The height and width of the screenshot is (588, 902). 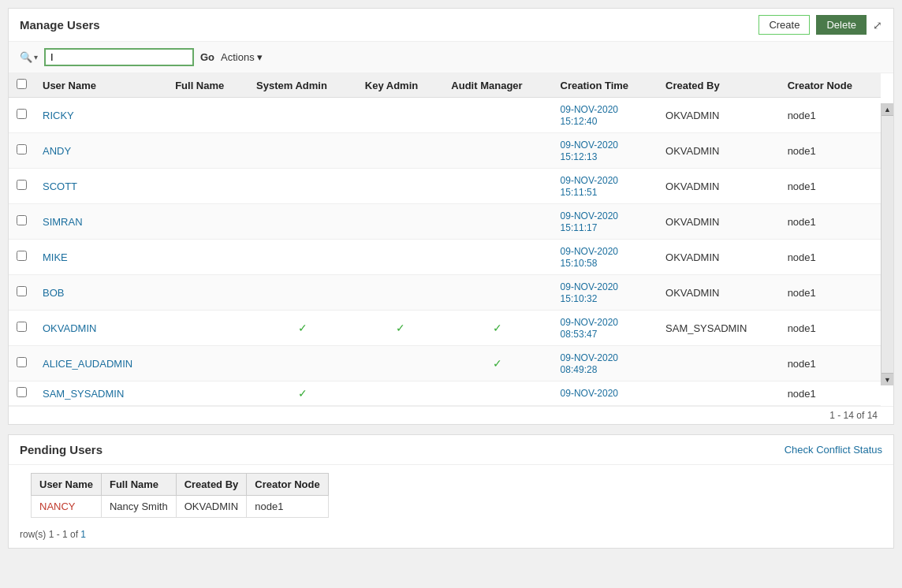 What do you see at coordinates (88, 364) in the screenshot?
I see `user-name-link: ALICE_AUDADMIN` at bounding box center [88, 364].